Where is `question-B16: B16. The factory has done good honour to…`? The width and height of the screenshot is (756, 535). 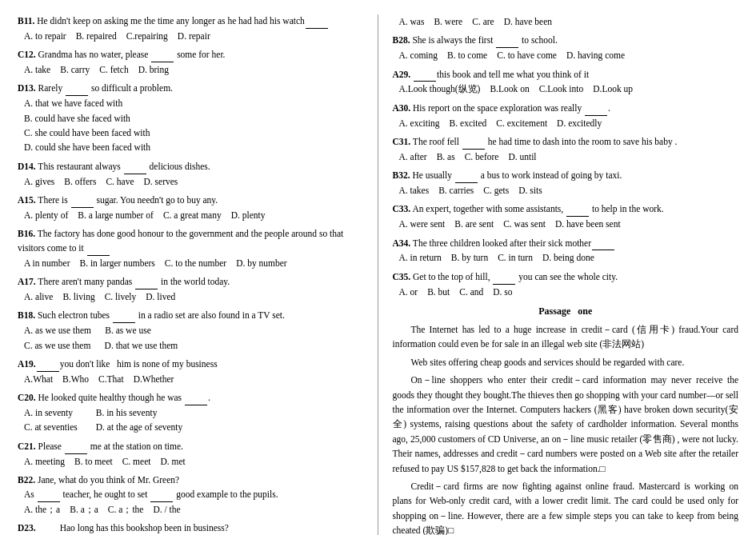
question-B16: B16. The factory has done good honour to… is located at coordinates (190, 249).